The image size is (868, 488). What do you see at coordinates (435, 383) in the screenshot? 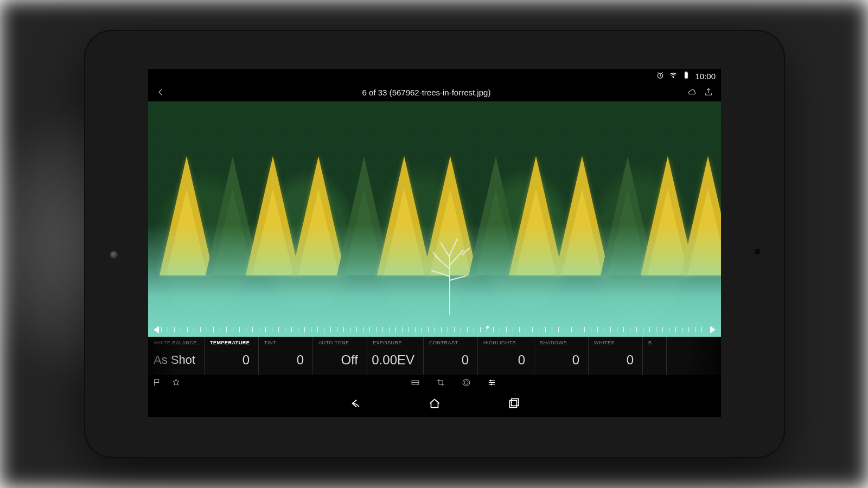
I see `app-toolbar` at bounding box center [435, 383].